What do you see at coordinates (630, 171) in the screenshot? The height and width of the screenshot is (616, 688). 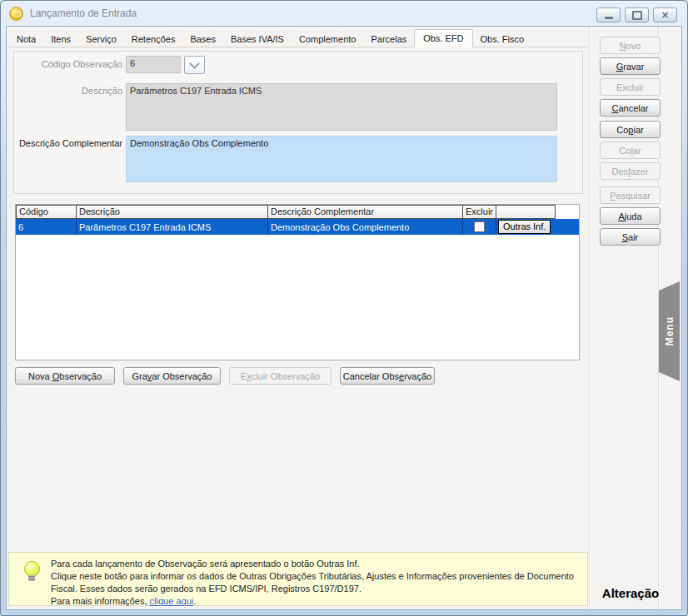 I see `desfazer-button: Desfazer` at bounding box center [630, 171].